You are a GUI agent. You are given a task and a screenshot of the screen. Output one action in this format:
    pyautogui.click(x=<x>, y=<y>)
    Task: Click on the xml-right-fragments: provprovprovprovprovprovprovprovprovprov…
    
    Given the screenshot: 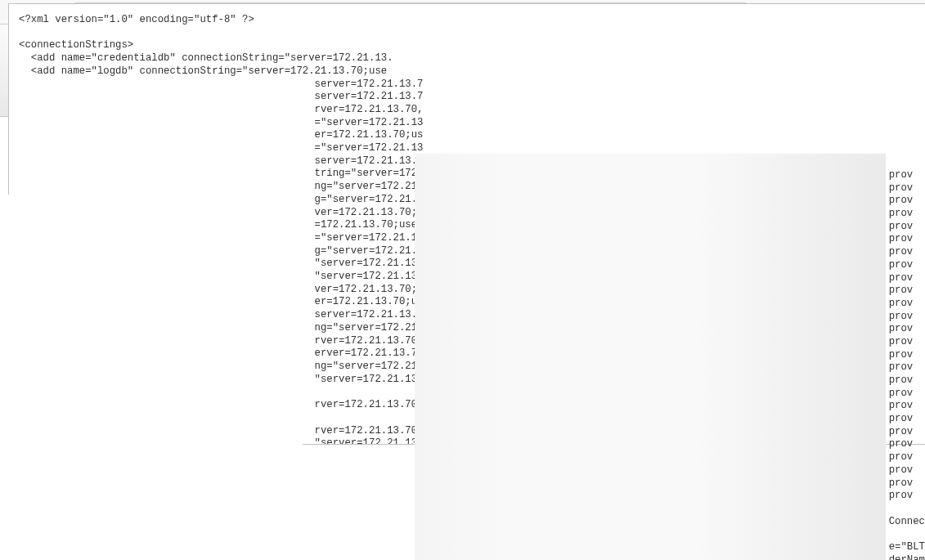 What is the action you would take?
    pyautogui.click(x=907, y=365)
    